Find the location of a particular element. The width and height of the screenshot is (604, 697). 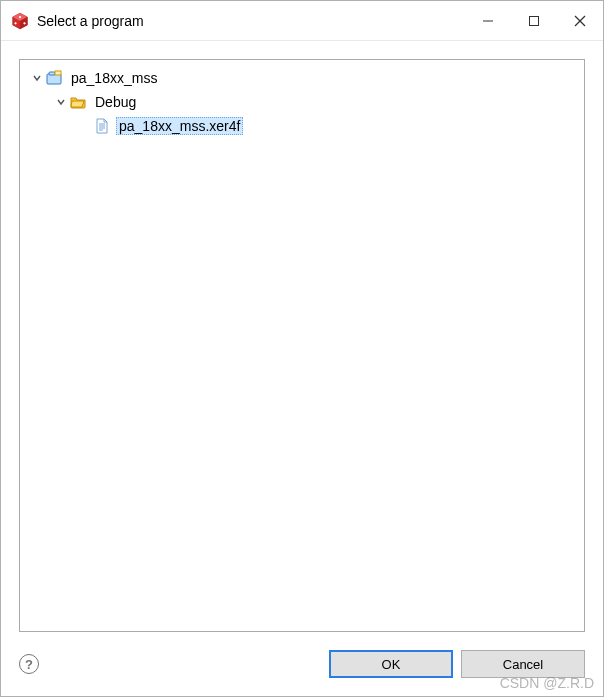

close-button is located at coordinates (580, 20).